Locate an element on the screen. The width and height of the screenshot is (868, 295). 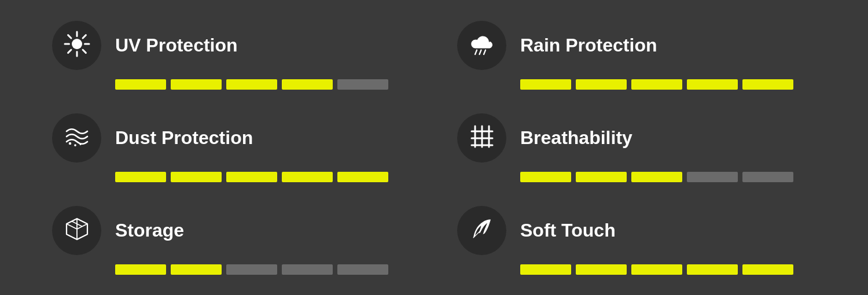
dust-icon is located at coordinates (77, 138).